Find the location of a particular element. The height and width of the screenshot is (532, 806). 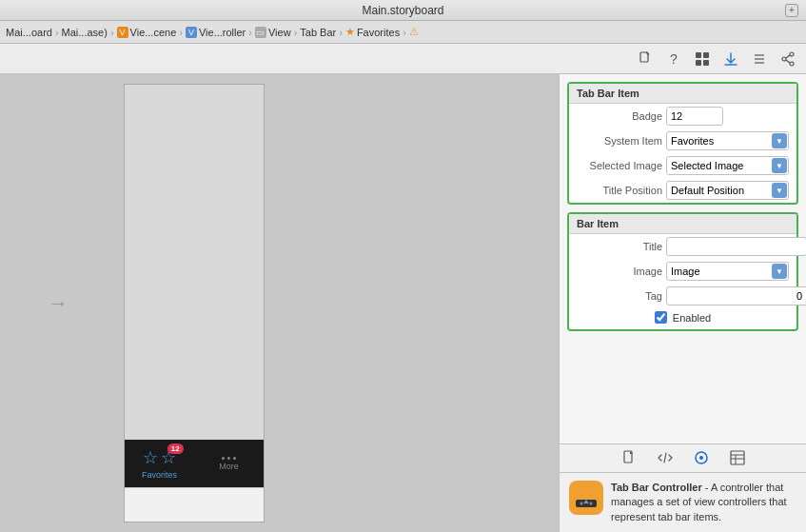

breadcrumb-item-2: Mai...ase) is located at coordinates (85, 32).